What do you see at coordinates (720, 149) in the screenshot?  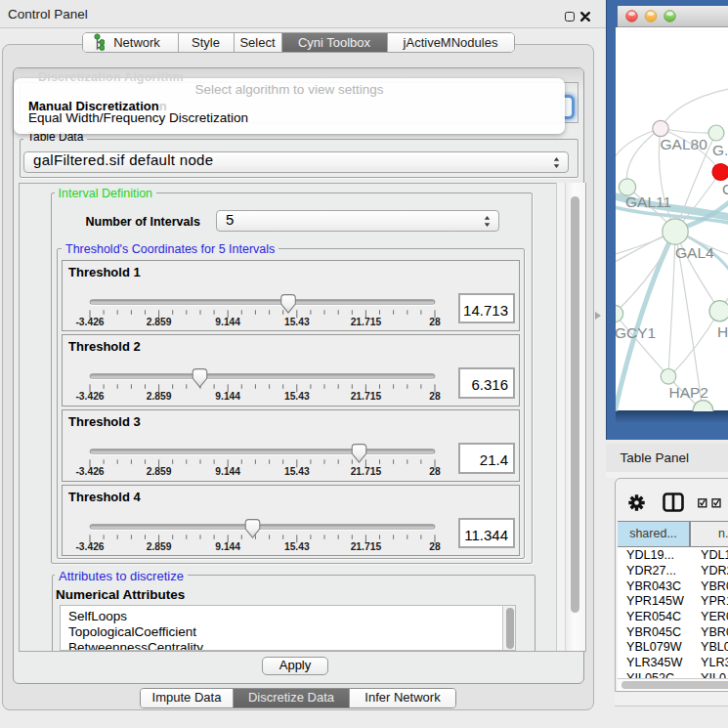 I see `svg-text: G.` at bounding box center [720, 149].